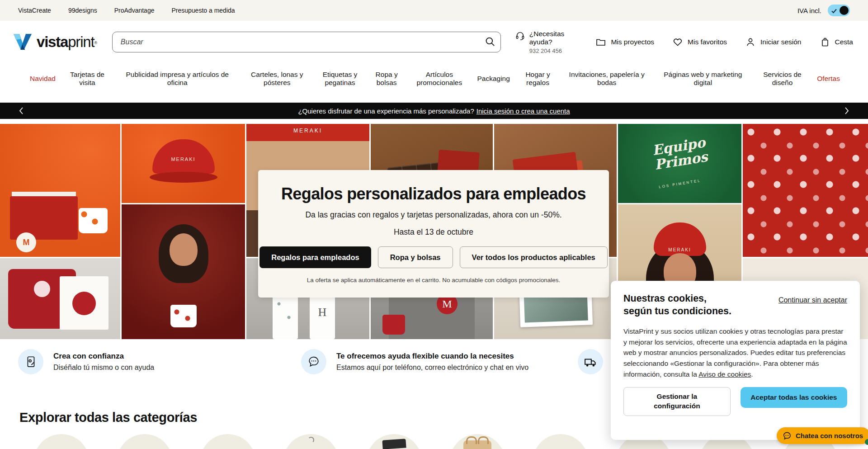 Image resolution: width=868 pixels, height=449 pixels. What do you see at coordinates (828, 79) in the screenshot?
I see `nav-item-ofertas: Ofertas` at bounding box center [828, 79].